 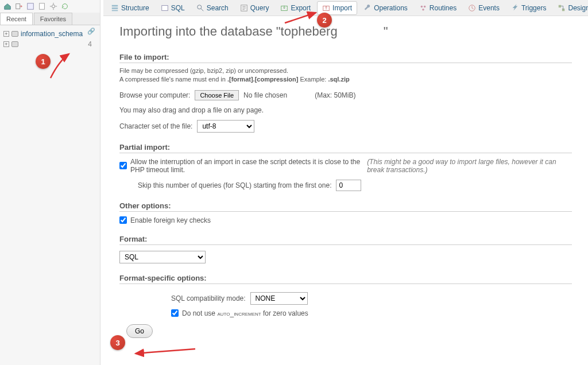 I want to click on gear-icon, so click(x=53, y=6).